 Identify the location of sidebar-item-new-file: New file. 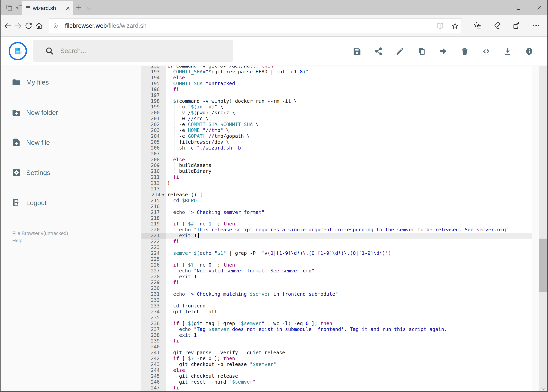
(69, 142).